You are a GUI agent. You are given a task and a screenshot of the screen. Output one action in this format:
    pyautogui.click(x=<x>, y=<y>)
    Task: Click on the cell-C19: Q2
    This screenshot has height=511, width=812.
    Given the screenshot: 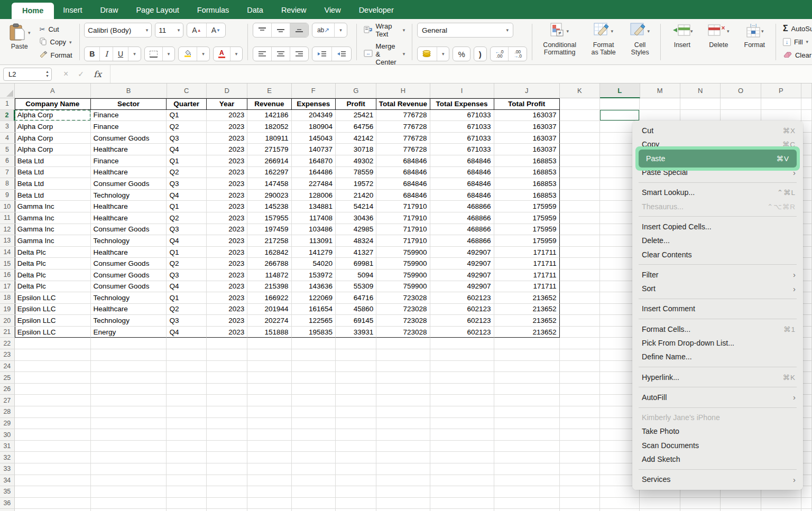 What is the action you would take?
    pyautogui.click(x=186, y=310)
    